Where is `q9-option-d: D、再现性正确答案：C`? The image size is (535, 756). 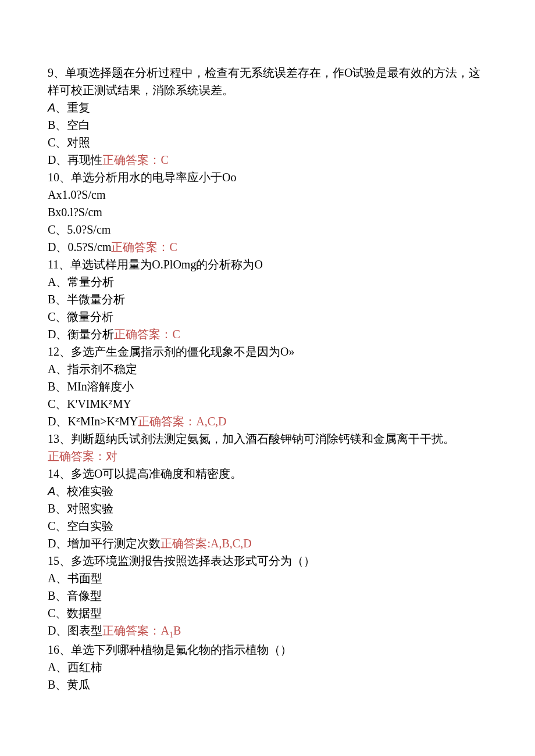 q9-option-d: D、再现性正确答案：C is located at coordinates (268, 160).